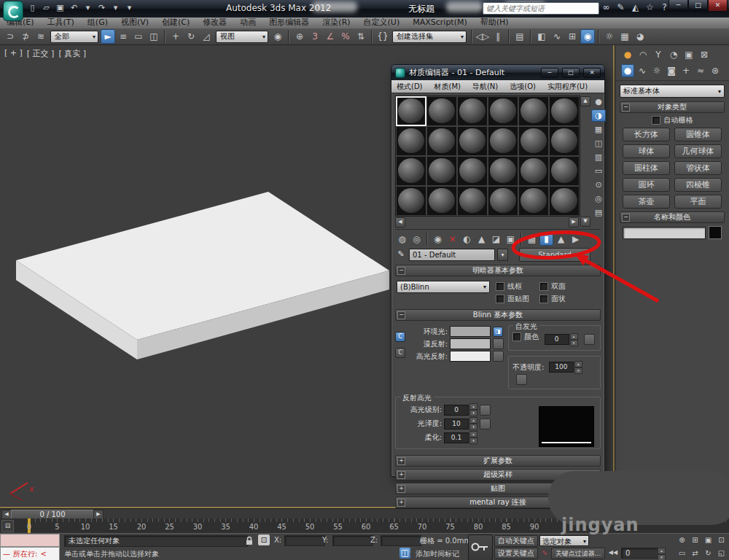  Describe the element at coordinates (589, 340) in the screenshot. I see `self-illum-map-button` at that location.